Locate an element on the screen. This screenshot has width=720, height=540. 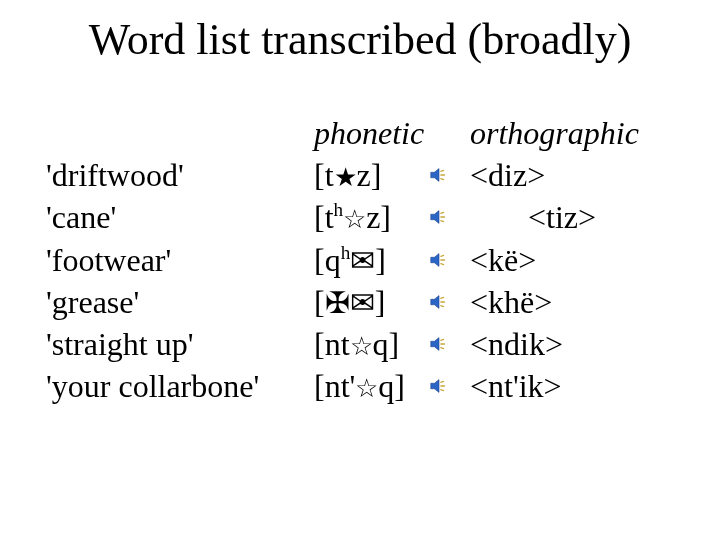
phonetic-cell: [qh✉] is located at coordinates (371, 260).